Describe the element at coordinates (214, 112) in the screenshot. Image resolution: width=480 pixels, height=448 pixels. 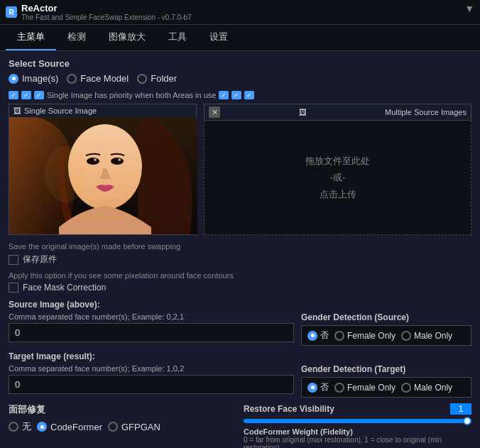
I see `close-multiple-source-button: ✕` at that location.